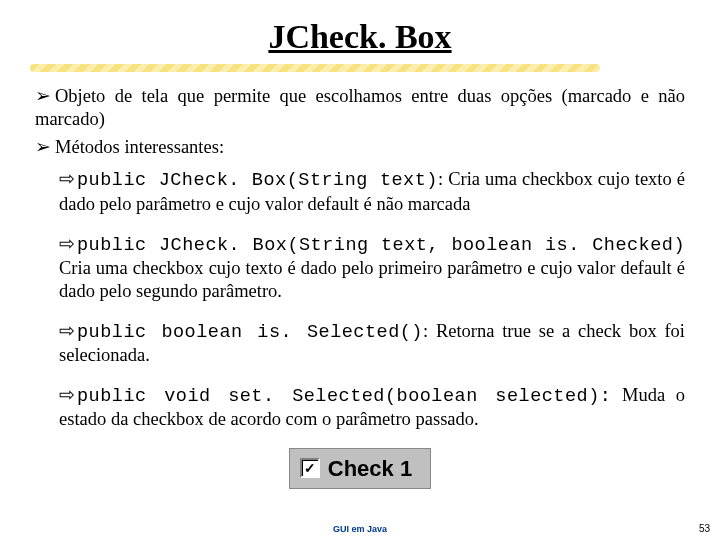 The image size is (720, 540). I want to click on check-icon: ✓, so click(310, 468).